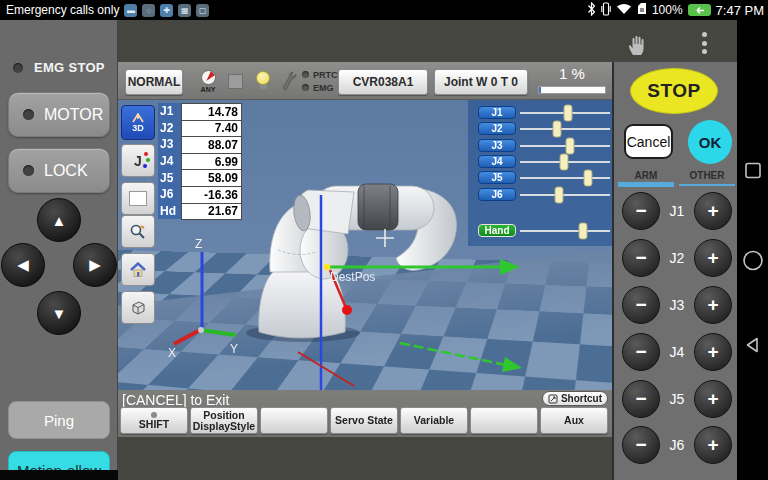 Image resolution: width=768 pixels, height=480 pixels. I want to click on view-3d-label: 3D, so click(138, 128).